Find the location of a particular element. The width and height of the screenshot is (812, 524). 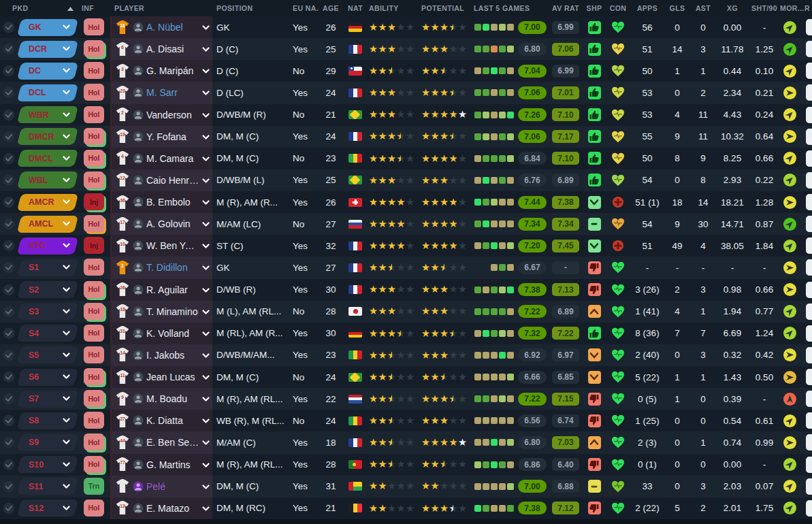

player-name: R. Aguilar is located at coordinates (173, 290).